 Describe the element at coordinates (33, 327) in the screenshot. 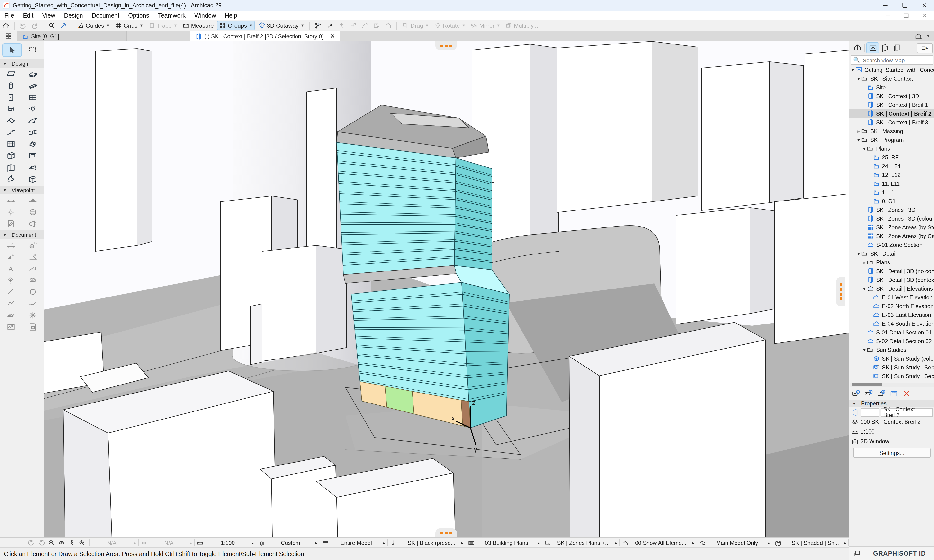

I see `drawing-tool` at that location.